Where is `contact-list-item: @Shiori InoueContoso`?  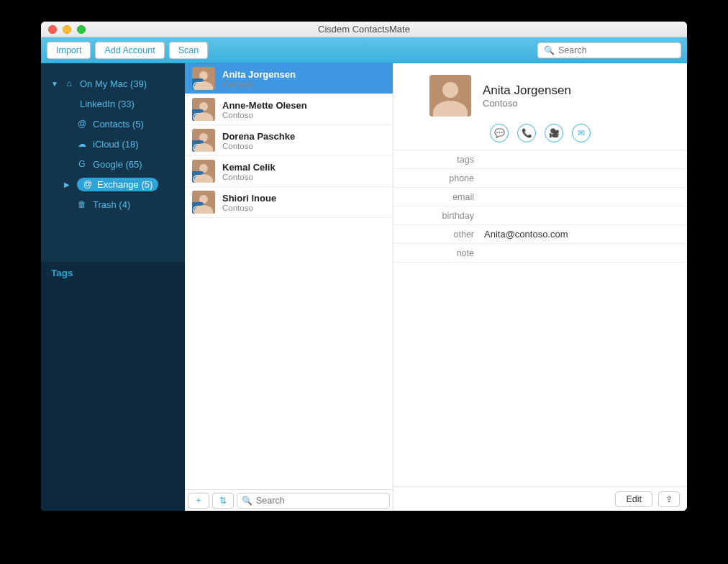 contact-list-item: @Shiori InoueContoso is located at coordinates (289, 203).